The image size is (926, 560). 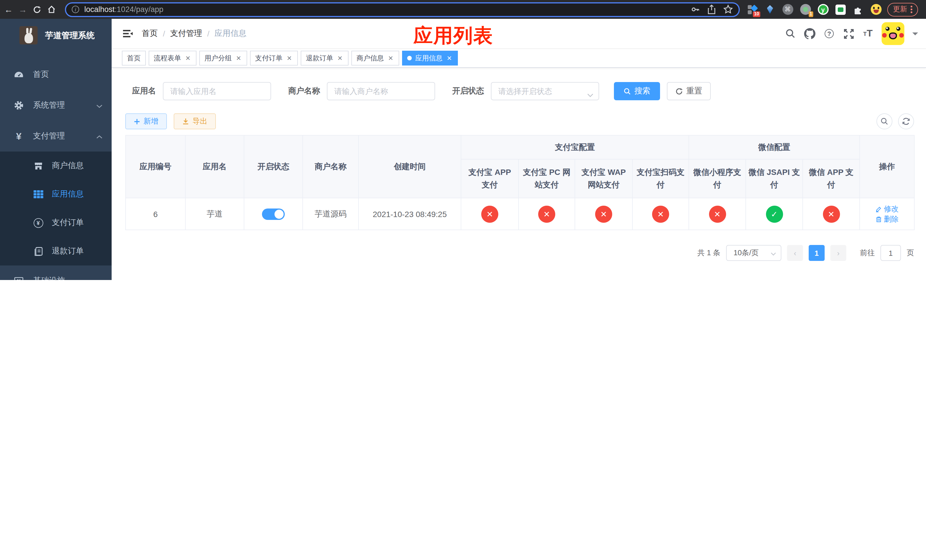 What do you see at coordinates (903, 9) in the screenshot?
I see `chrome-update-button: 更新` at bounding box center [903, 9].